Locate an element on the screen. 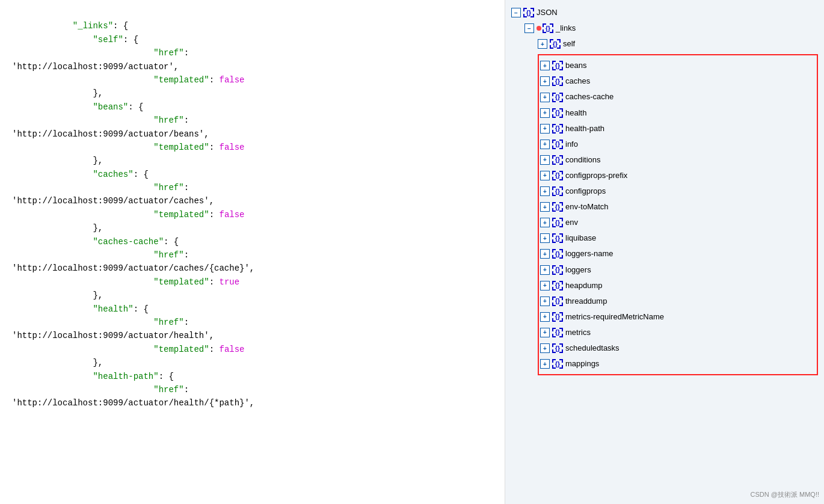  tree-item-info: + {} info is located at coordinates (678, 144).